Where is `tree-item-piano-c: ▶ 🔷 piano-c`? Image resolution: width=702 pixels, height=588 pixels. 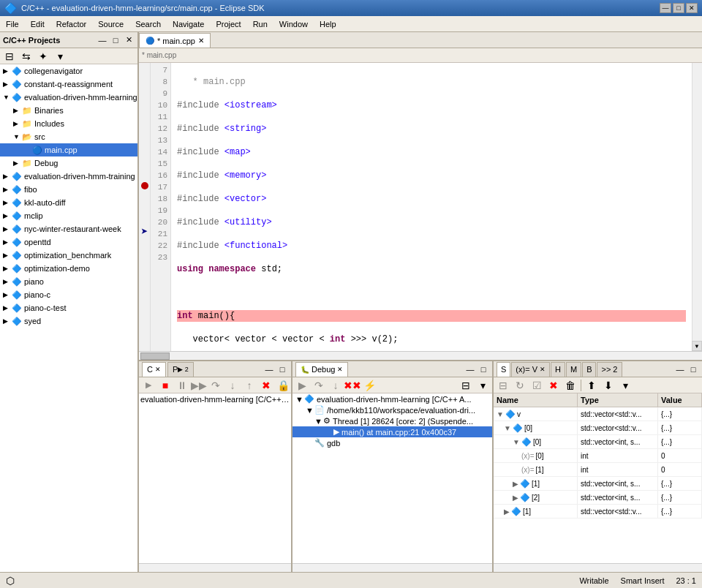
tree-item-piano-c: ▶ 🔷 piano-c is located at coordinates (69, 295).